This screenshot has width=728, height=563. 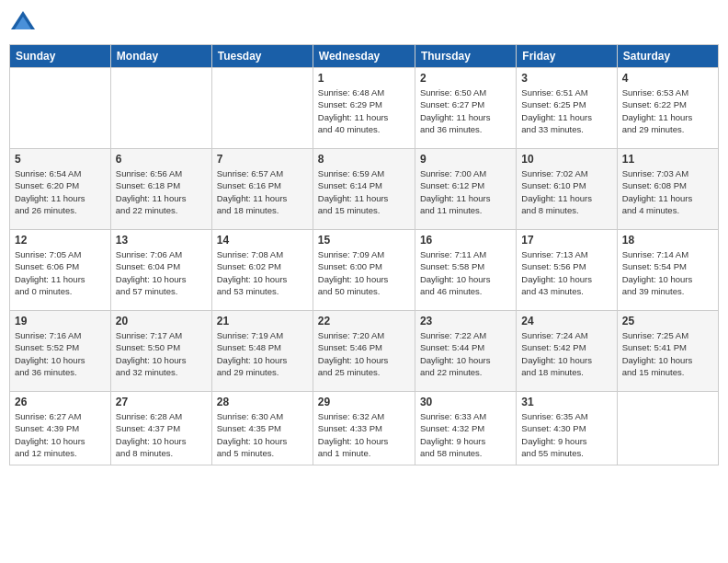 What do you see at coordinates (364, 270) in the screenshot?
I see `calendar-cell: 15Sunrise: 7:09 AM Sunset: 6:00 PM Dayli…` at bounding box center [364, 270].